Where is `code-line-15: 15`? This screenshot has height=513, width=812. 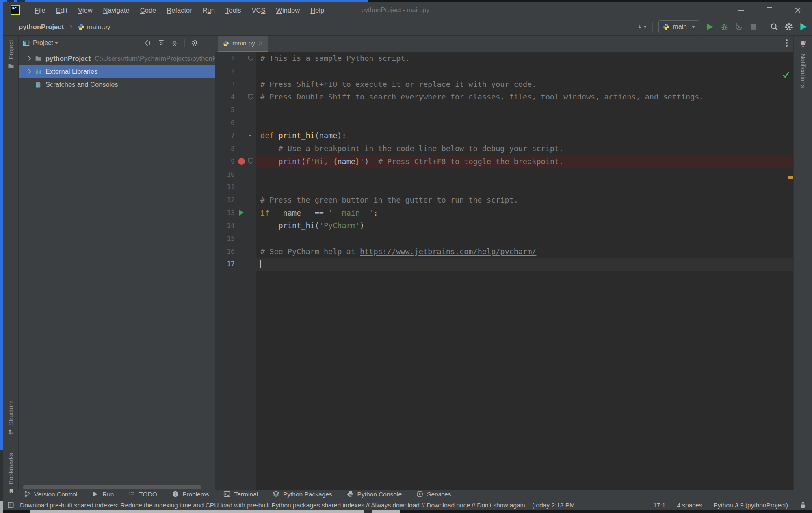 code-line-15: 15 is located at coordinates (505, 239).